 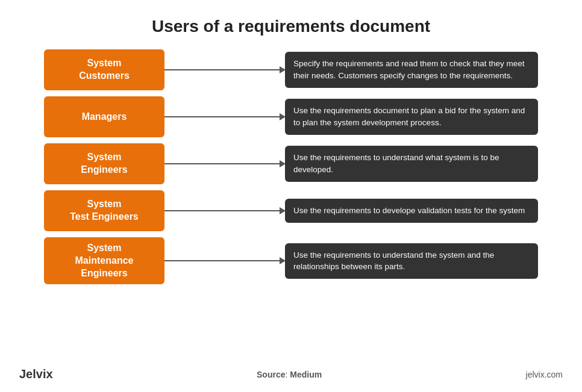 What do you see at coordinates (411, 70) in the screenshot?
I see `dark-box-system-customers: Specify the requirements and read them t…` at bounding box center [411, 70].